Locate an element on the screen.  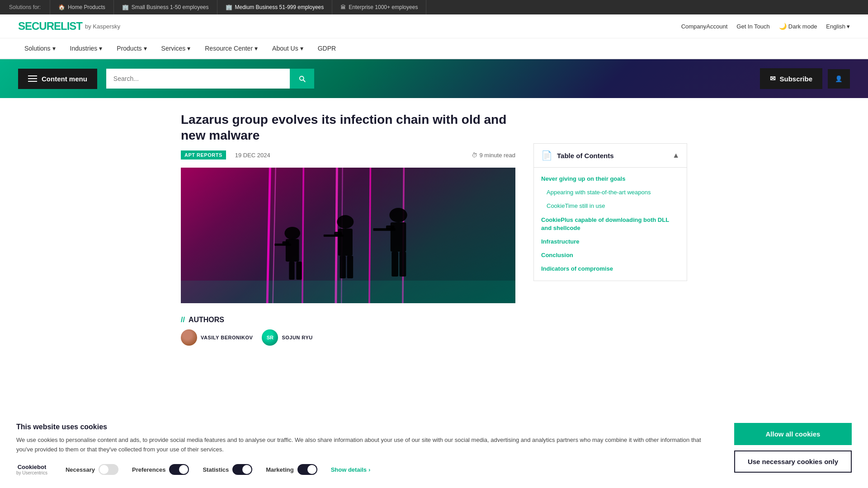
search-icon is located at coordinates (302, 79).